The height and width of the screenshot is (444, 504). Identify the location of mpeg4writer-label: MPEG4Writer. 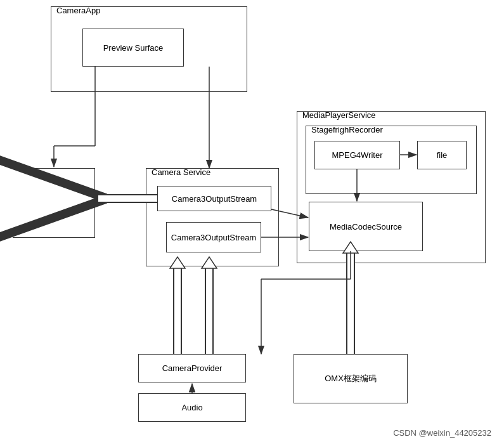
(358, 155).